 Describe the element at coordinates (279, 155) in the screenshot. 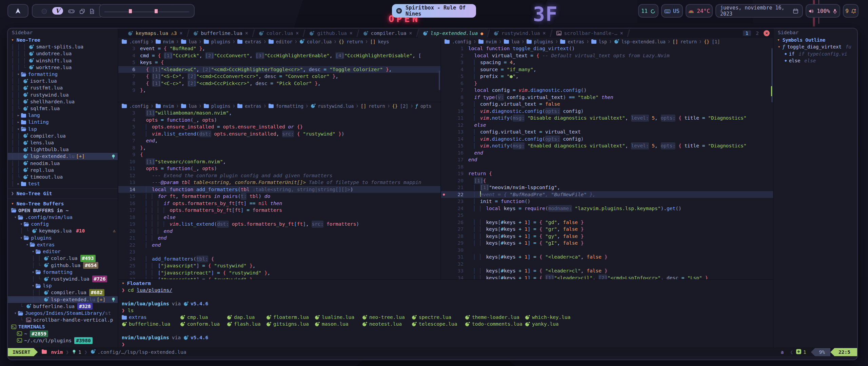

I see `code-line-9: 9{` at that location.